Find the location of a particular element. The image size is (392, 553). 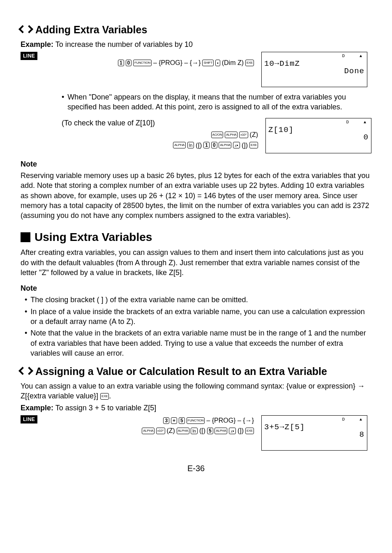

lcd-line1: 10→DimZ is located at coordinates (282, 64).